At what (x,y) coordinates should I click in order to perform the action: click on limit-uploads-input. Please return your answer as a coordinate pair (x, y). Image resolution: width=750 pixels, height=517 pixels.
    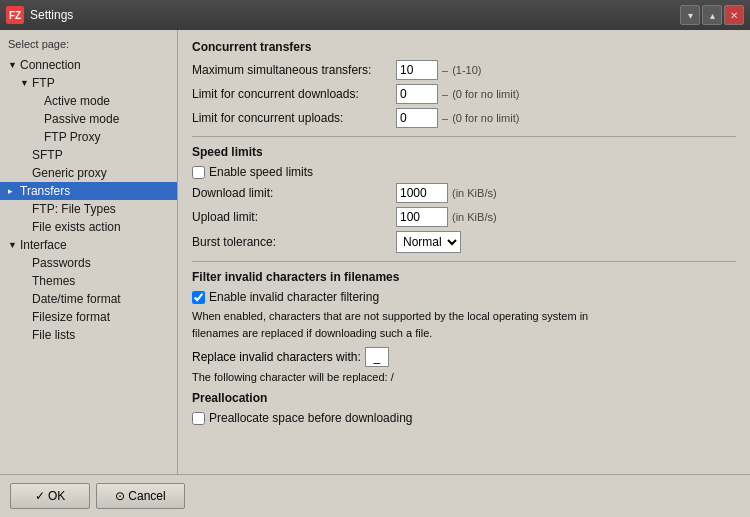
    Looking at the image, I should click on (417, 118).